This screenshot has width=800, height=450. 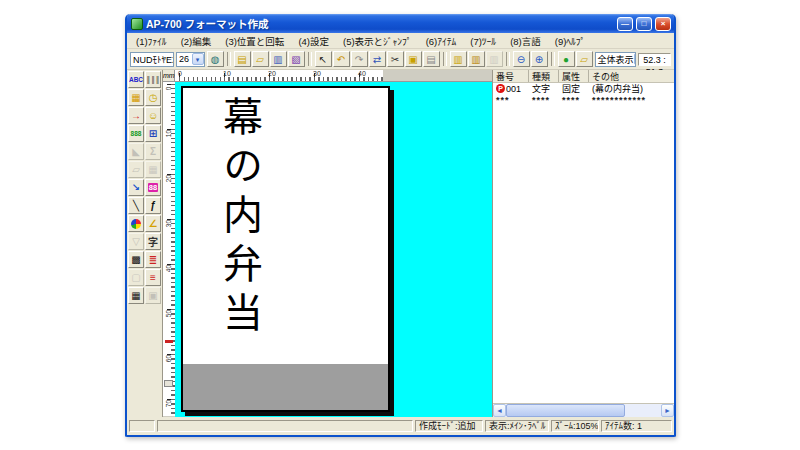 I want to click on close-button: ×, so click(x=663, y=24).